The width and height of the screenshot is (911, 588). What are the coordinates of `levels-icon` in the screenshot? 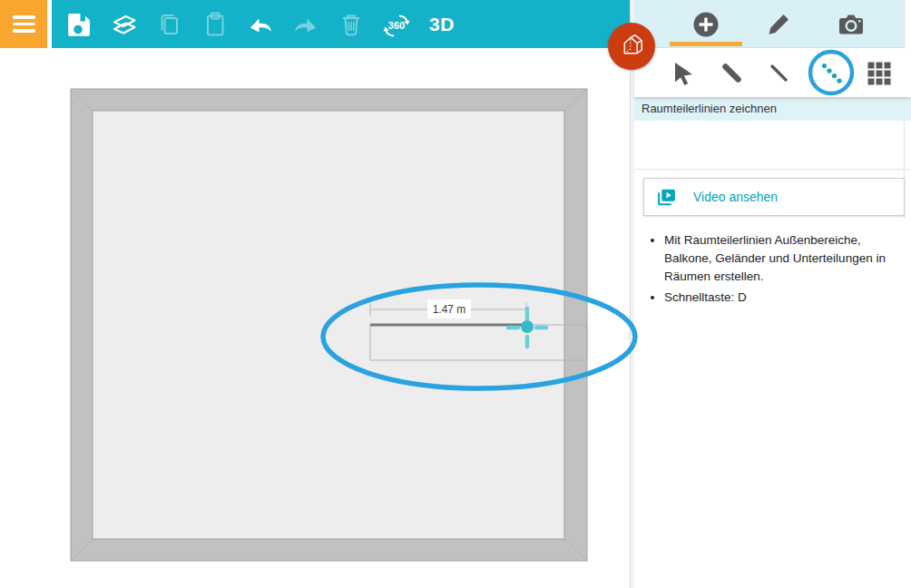 It's located at (124, 24).